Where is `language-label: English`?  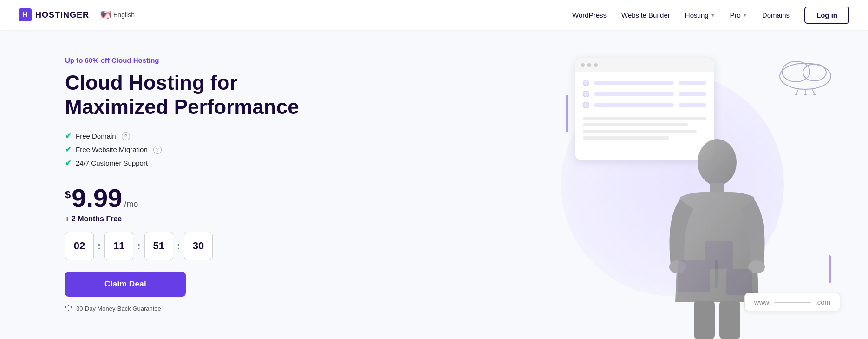 language-label: English is located at coordinates (124, 15).